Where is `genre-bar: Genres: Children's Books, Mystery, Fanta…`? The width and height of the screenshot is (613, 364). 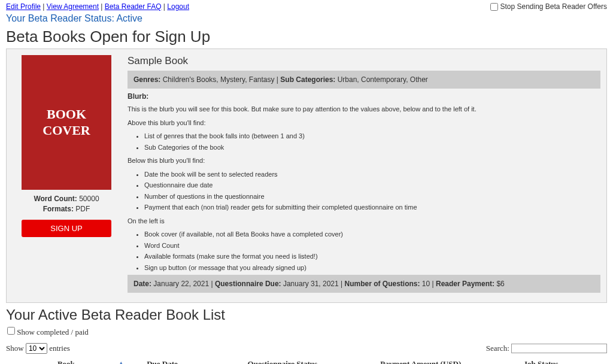
genre-bar: Genres: Children's Books, Mystery, Fanta… is located at coordinates (364, 80).